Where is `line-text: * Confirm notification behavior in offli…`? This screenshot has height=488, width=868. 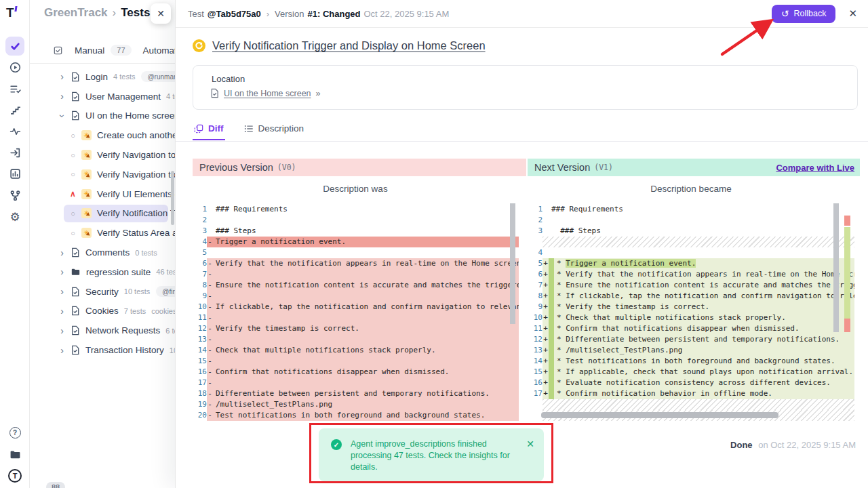
line-text: * Confirm notification behavior in offli… is located at coordinates (663, 394).